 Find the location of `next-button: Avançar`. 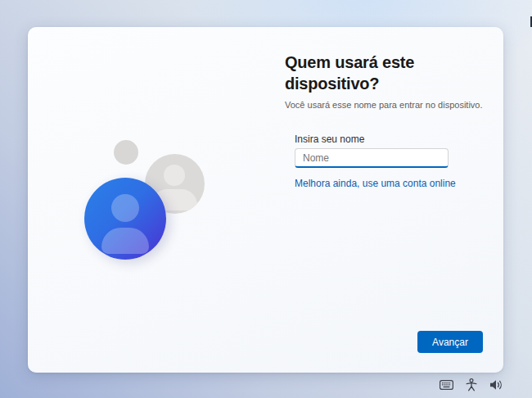

next-button: Avançar is located at coordinates (450, 342).